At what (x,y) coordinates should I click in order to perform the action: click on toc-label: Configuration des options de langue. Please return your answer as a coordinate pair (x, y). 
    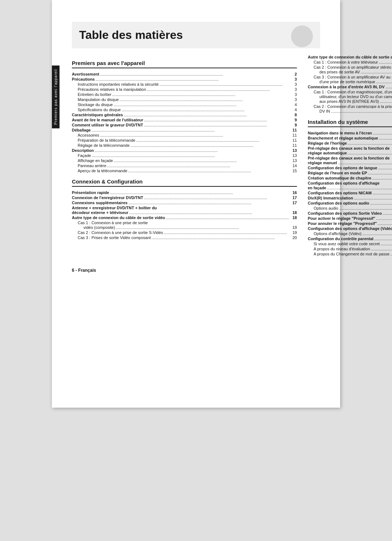
    Looking at the image, I should click on (343, 168).